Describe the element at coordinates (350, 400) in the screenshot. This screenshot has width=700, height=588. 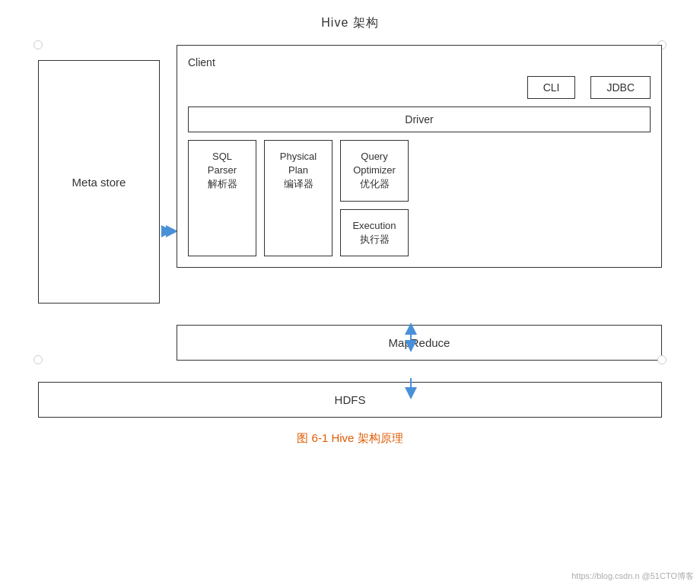
I see `hdfs-section: HDFS` at that location.